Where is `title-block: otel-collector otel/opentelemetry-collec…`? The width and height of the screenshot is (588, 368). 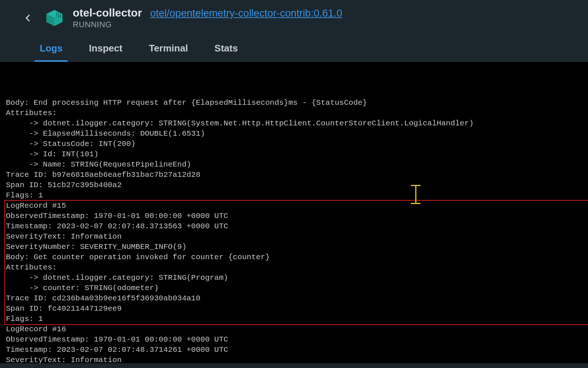
title-block: otel-collector otel/opentelemetry-collec… is located at coordinates (207, 18).